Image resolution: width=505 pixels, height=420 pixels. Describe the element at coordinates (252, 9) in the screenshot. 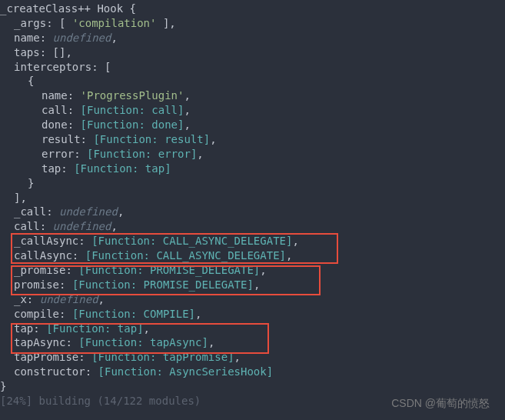

I see `code-line: _createClass++ Hook {` at that location.